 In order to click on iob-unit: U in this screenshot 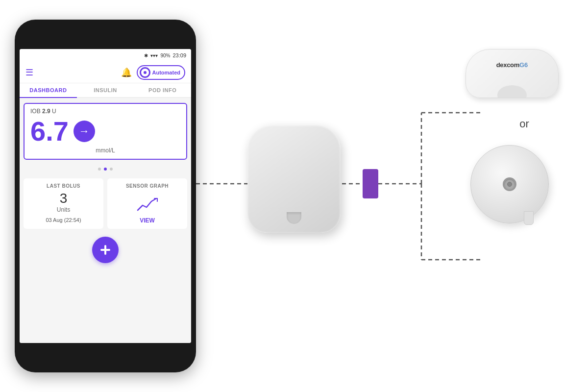, I will do `click(54, 111)`.